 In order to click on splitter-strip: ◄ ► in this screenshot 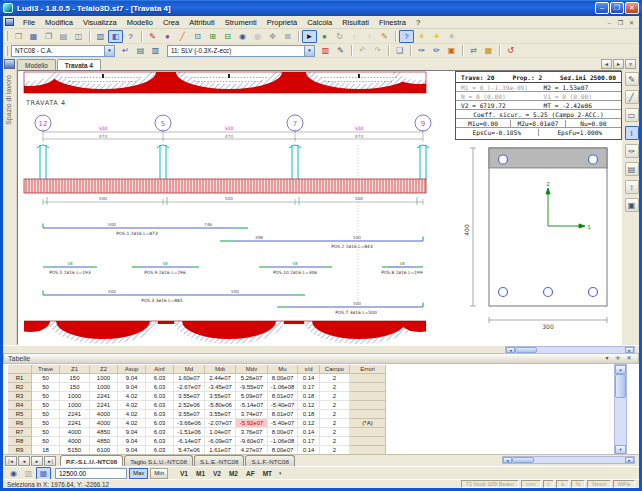, I will do `click(321, 349)`.